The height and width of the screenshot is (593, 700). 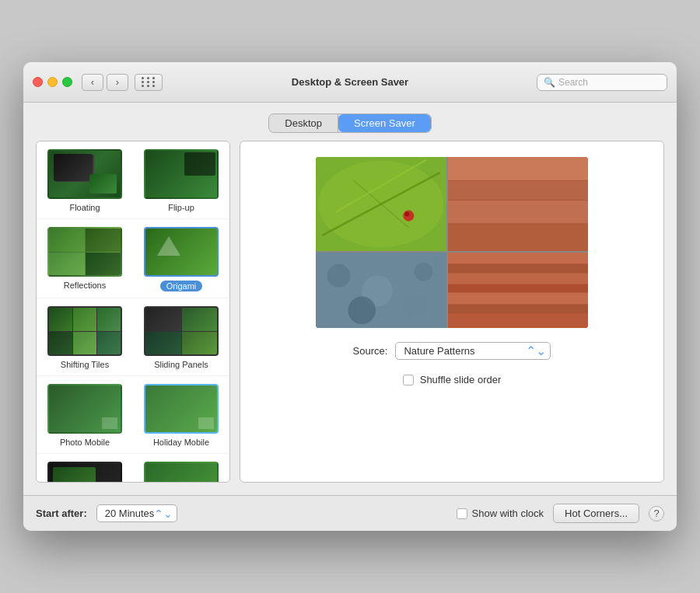 What do you see at coordinates (181, 365) in the screenshot?
I see `label-sliding-panels: Sliding Panels` at bounding box center [181, 365].